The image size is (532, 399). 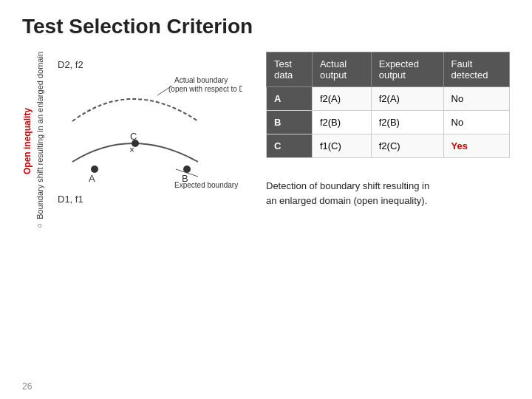 I want to click on table-row: Af2(A)f2(A)No, so click(x=389, y=99).